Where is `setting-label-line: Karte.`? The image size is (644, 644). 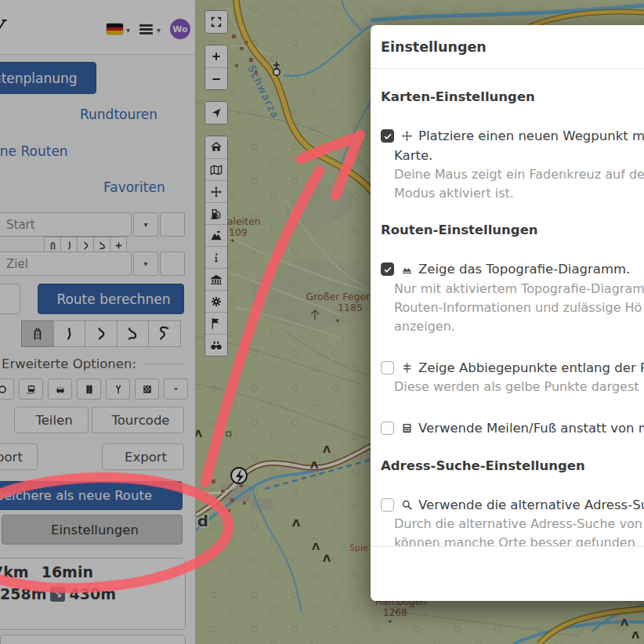 setting-label-line: Karte. is located at coordinates (519, 157).